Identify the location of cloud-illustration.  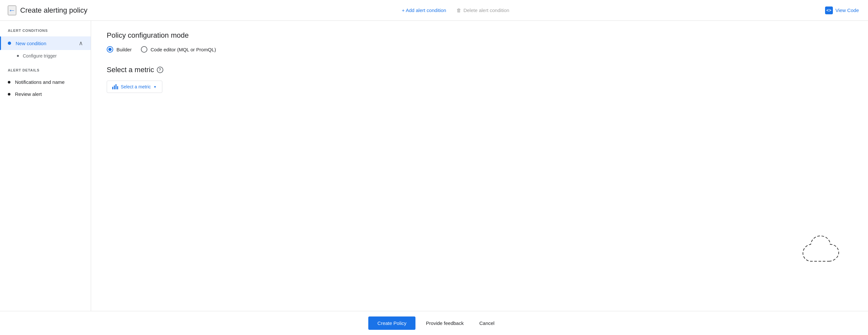
(809, 252).